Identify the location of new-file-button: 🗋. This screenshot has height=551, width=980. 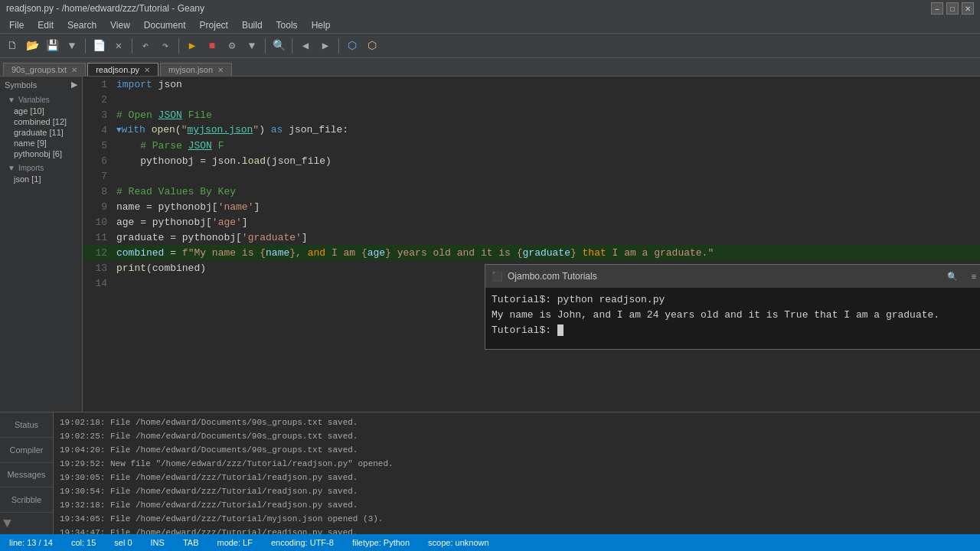
(12, 46).